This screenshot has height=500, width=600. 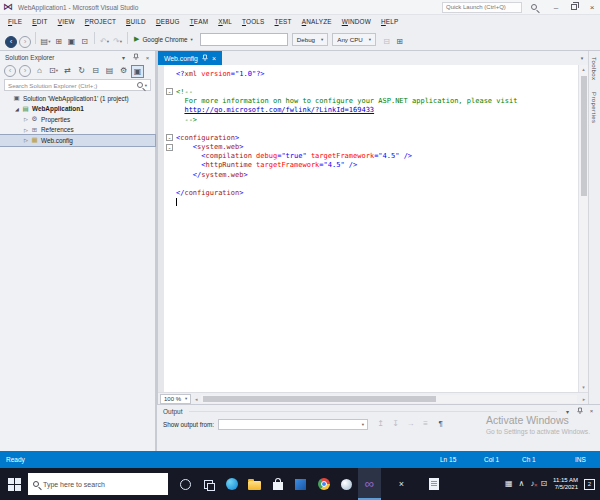 What do you see at coordinates (96, 72) in the screenshot?
I see `collapse-all-icon: ⊟` at bounding box center [96, 72].